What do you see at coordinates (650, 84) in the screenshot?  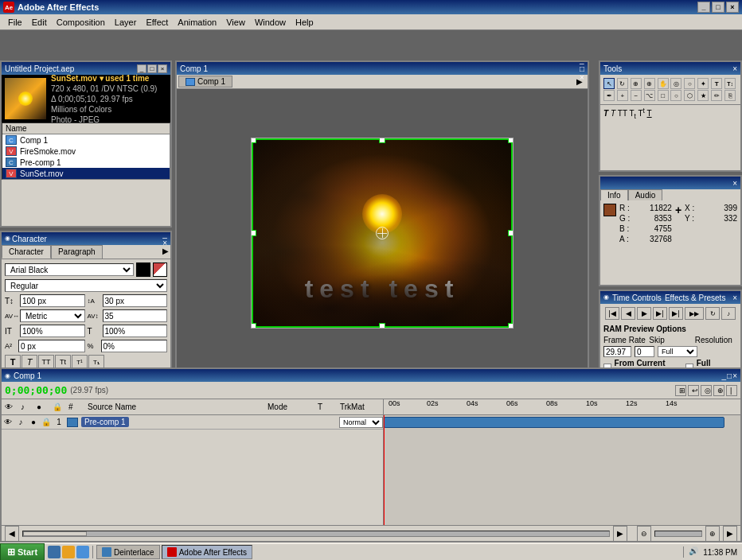 I see `tool-zoom: ⊕` at bounding box center [650, 84].